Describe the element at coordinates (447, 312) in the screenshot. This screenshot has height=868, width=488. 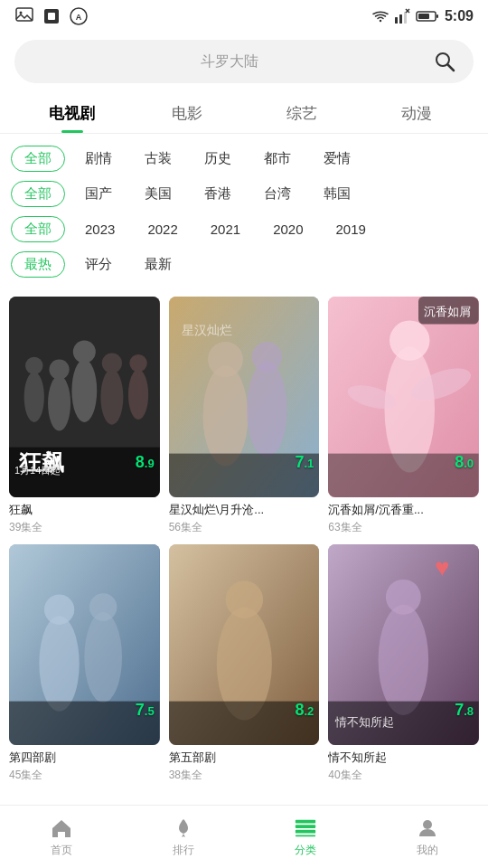
I see `svg-text: 沉香如屑` at that location.